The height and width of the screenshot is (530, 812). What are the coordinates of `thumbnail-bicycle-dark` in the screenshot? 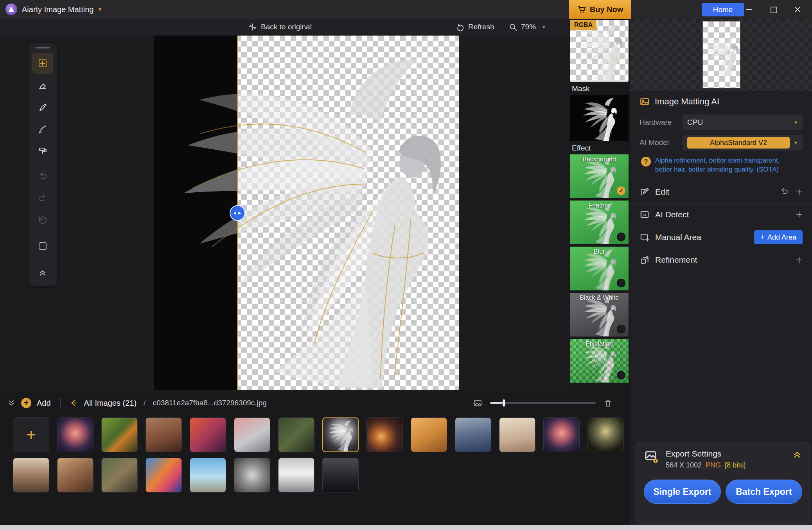 It's located at (296, 435).